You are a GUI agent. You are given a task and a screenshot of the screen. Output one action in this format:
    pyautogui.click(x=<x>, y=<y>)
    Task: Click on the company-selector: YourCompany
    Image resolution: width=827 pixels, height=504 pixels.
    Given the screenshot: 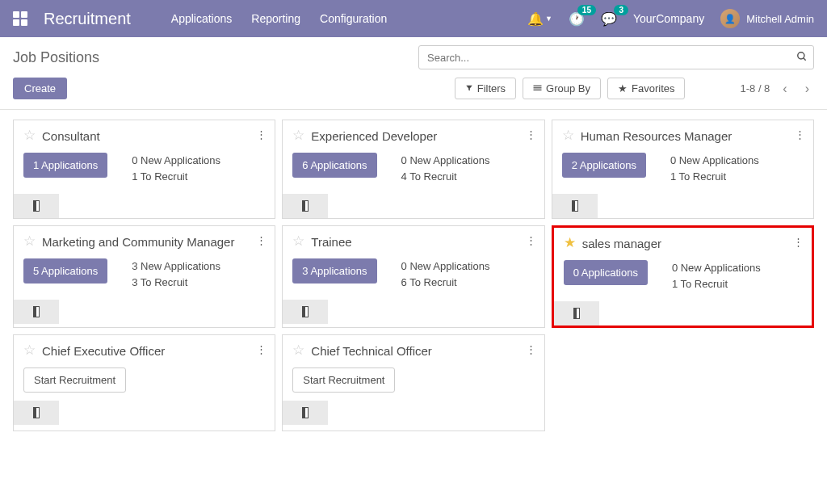 What is the action you would take?
    pyautogui.click(x=669, y=19)
    